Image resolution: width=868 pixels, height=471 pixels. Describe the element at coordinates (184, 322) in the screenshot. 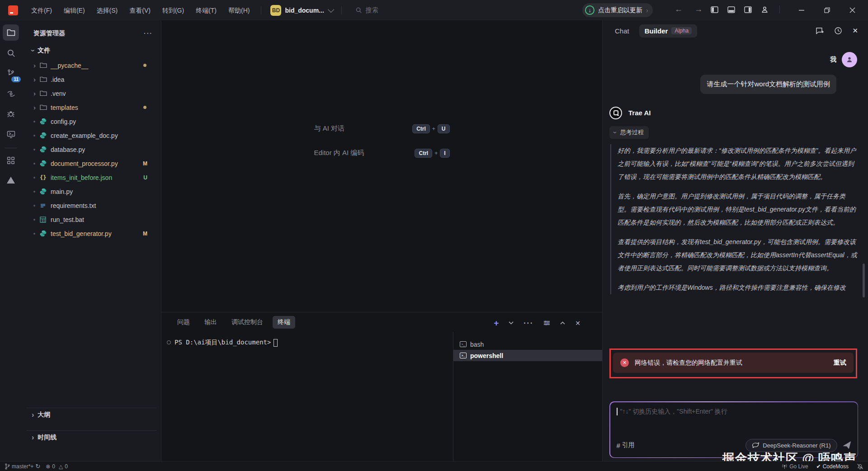

I see `tab-problems: 问题` at that location.